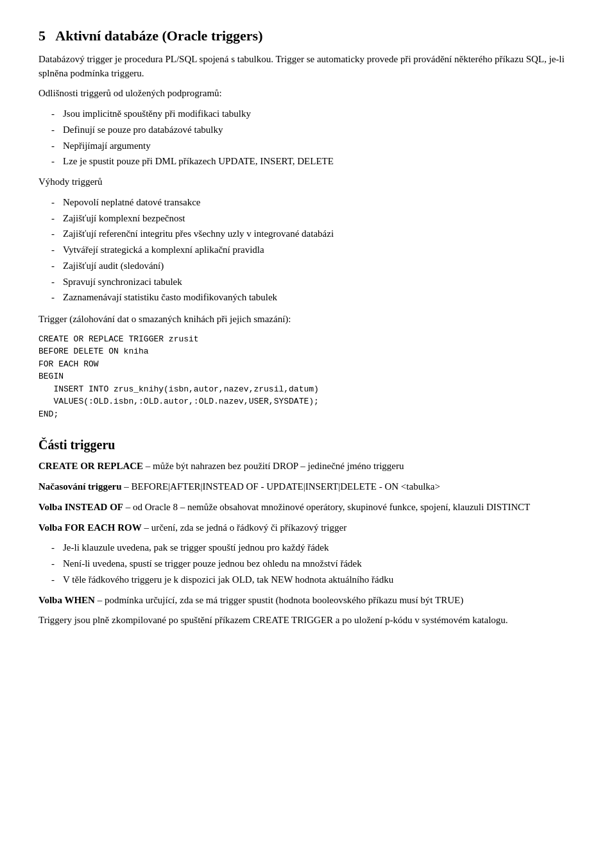 This screenshot has height=867, width=616. I want to click on when-text: – podmínka určující, zda se má trigger s…, so click(280, 600).